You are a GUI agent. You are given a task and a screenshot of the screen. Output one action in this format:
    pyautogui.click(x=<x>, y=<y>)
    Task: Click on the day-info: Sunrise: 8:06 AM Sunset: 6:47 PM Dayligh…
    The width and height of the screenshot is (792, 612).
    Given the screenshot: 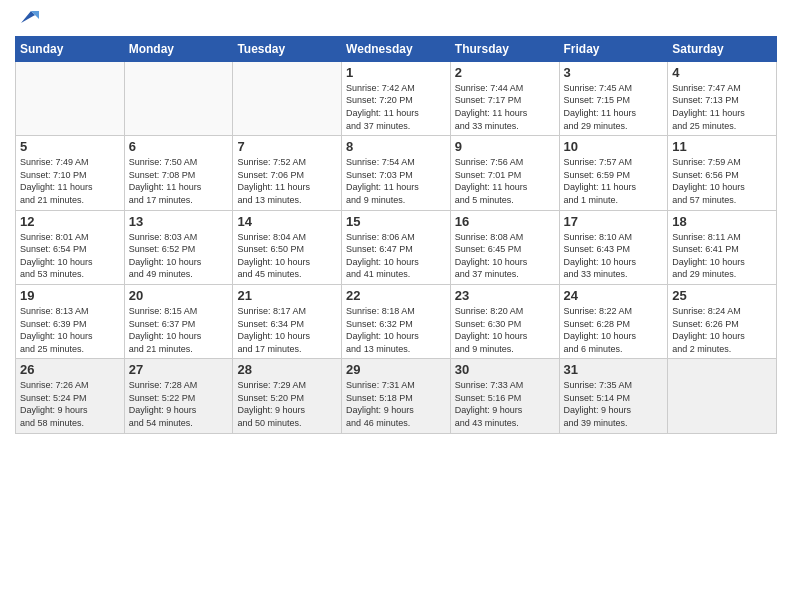 What is the action you would take?
    pyautogui.click(x=396, y=256)
    